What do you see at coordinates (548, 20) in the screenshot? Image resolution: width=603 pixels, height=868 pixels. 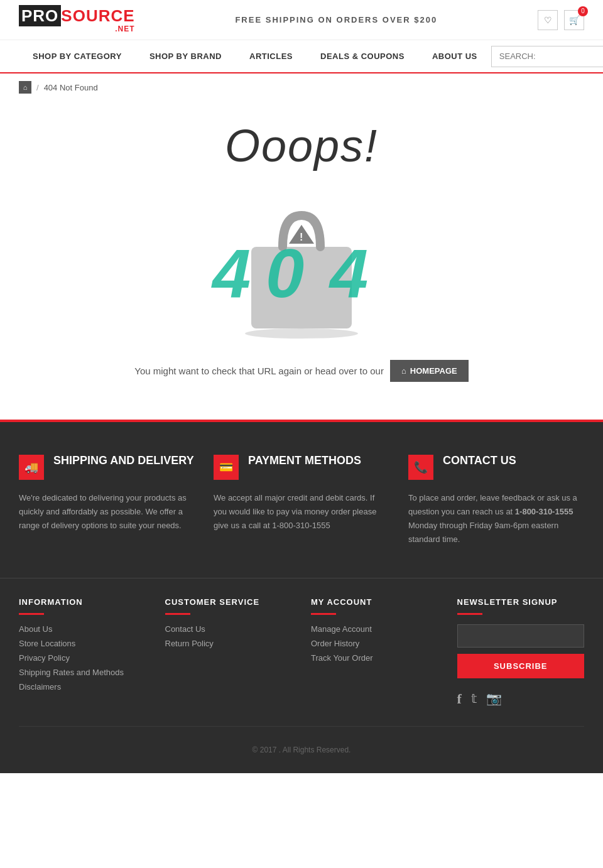 I see `wishlist-button: ♡` at bounding box center [548, 20].